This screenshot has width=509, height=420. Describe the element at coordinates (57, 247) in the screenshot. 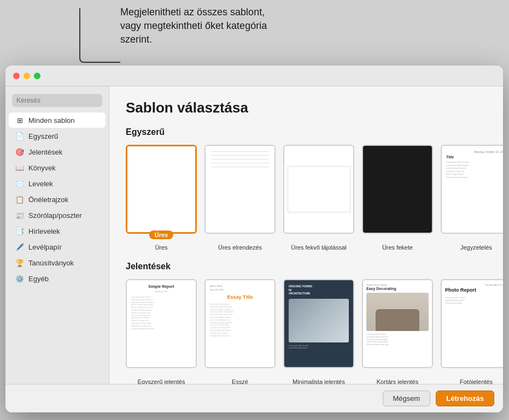

I see `sidebar-item-levelpapir: 🖊️ Levélpapír` at that location.